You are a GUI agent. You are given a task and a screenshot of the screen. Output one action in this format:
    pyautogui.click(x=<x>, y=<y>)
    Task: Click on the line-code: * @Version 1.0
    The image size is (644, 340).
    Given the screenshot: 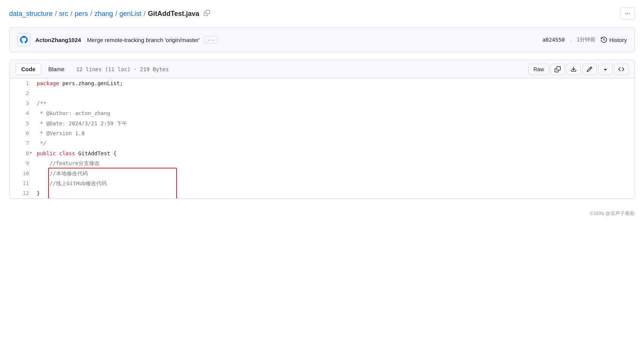 What is the action you would take?
    pyautogui.click(x=336, y=133)
    